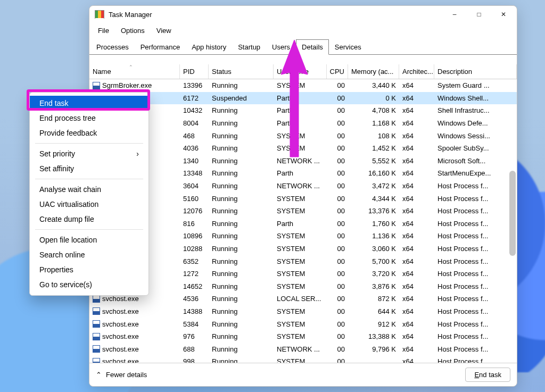 This screenshot has height=392, width=545. I want to click on table-row: .exe8004RunningParth001,168 Kx64Windows …, so click(303, 123).